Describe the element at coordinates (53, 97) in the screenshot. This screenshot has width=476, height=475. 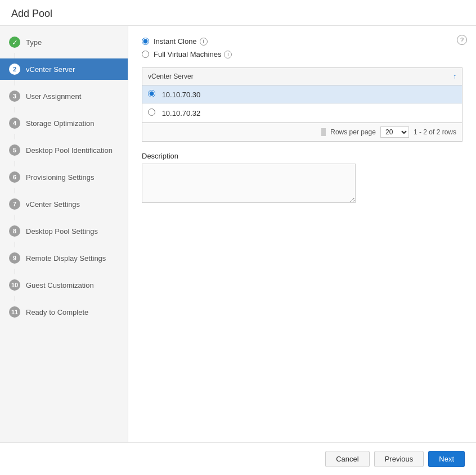
I see `sidebar-item-label-3: User Assignment` at that location.